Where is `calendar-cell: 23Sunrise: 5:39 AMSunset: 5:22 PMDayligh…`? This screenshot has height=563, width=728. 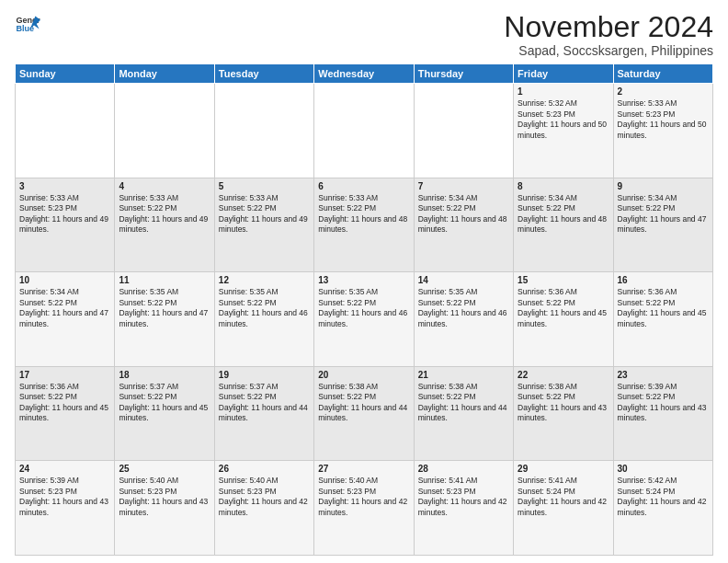 calendar-cell: 23Sunrise: 5:39 AMSunset: 5:22 PMDayligh… is located at coordinates (663, 414).